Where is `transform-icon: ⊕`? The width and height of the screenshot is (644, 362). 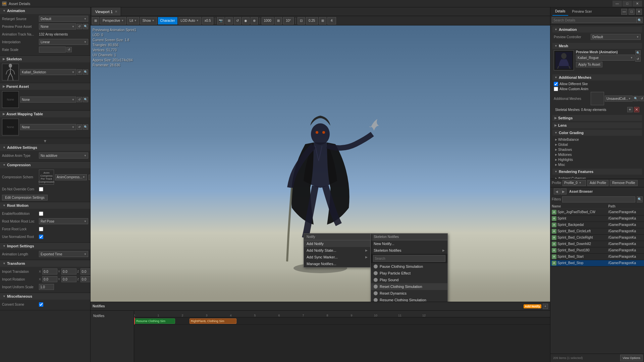 transform-icon: ⊕ is located at coordinates (254, 21).